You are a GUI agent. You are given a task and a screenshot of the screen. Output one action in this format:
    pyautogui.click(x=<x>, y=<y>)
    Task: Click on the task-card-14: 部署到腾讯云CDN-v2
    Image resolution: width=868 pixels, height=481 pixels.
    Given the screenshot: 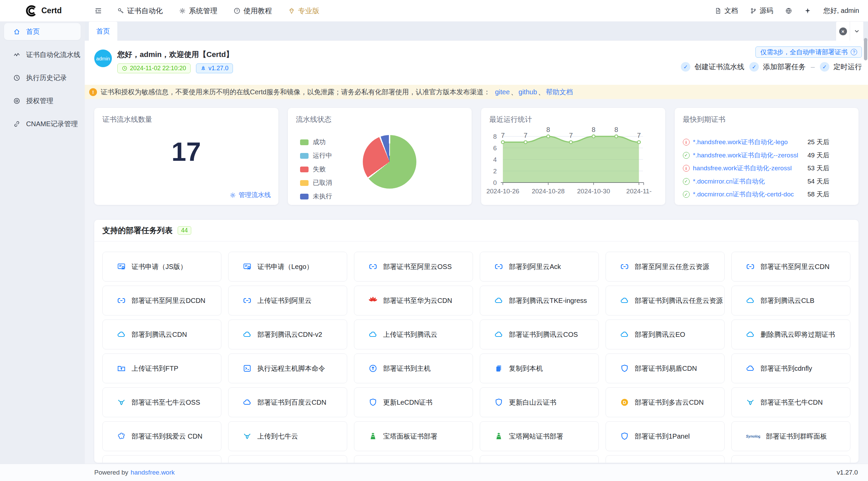 What is the action you would take?
    pyautogui.click(x=288, y=334)
    